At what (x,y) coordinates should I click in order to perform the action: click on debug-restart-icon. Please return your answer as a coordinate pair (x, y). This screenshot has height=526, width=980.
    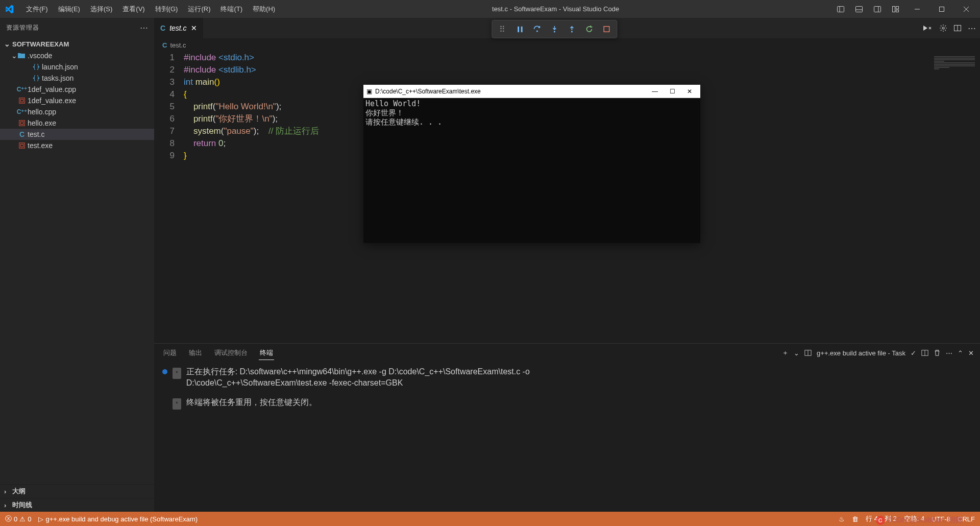
    Looking at the image, I should click on (589, 29).